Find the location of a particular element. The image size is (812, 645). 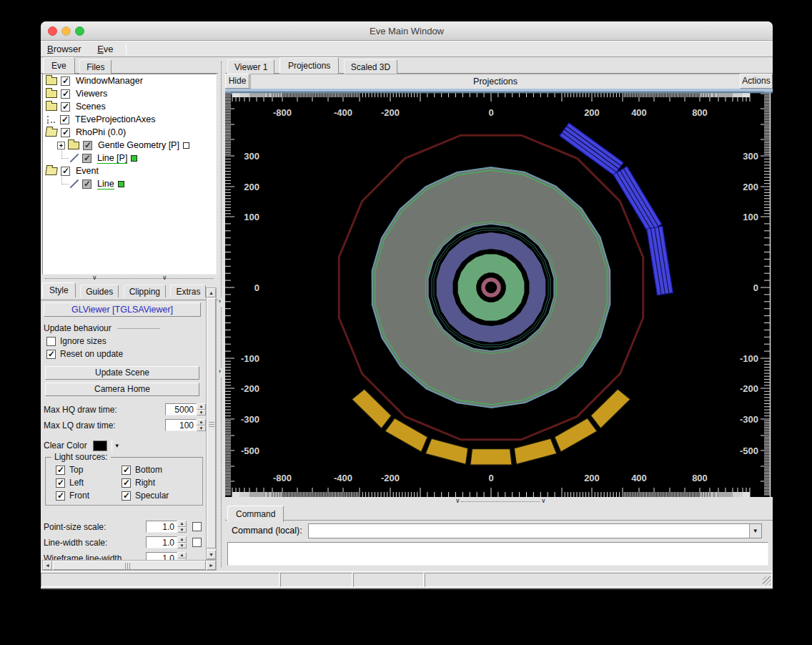

tab-extras: Extras is located at coordinates (188, 291).